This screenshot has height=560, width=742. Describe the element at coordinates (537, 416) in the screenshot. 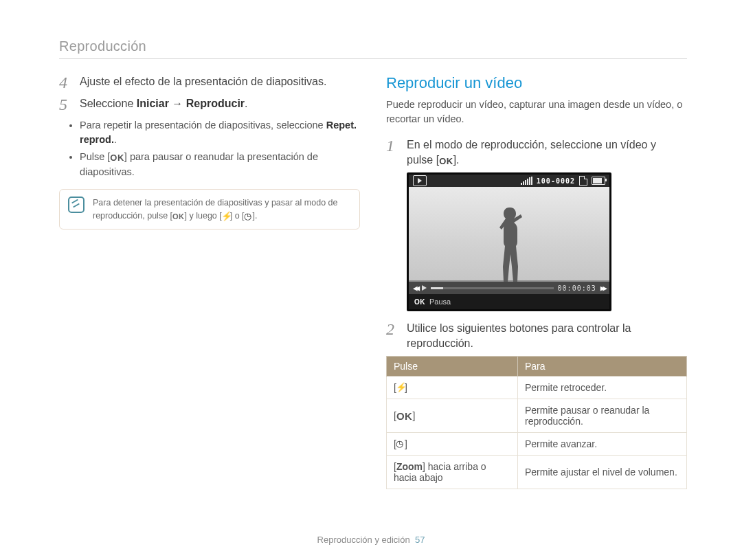

I see `table-row: [OK] Permite pausar o reanudar la reprod…` at that location.